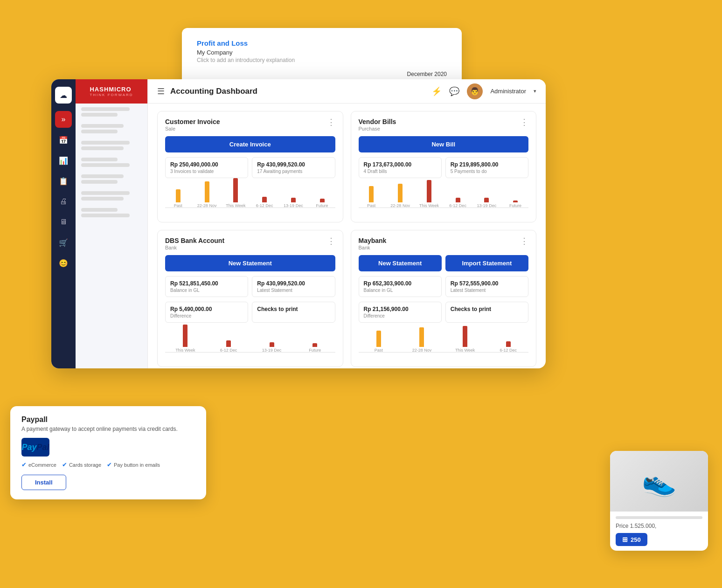 The height and width of the screenshot is (588, 722). Describe the element at coordinates (108, 464) in the screenshot. I see `paypal-features: ✔ eCommerce ✔ Cards storage ✔ Pay button…` at that location.